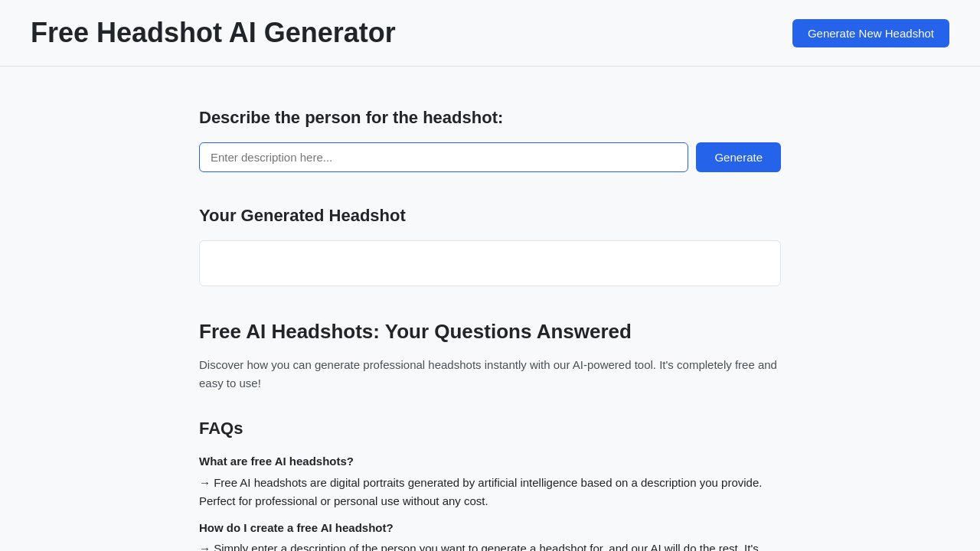  I want to click on describe-label: Describe the person for the headshot:, so click(490, 118).